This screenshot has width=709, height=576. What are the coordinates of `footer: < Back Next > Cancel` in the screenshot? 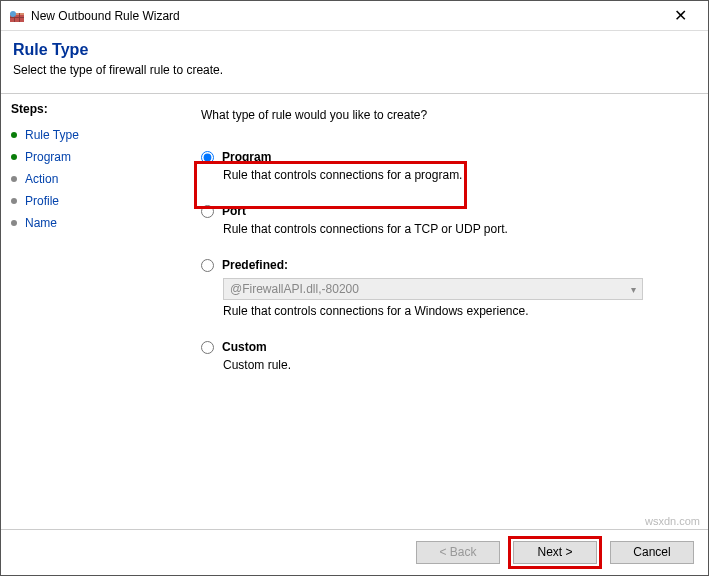 It's located at (354, 552).